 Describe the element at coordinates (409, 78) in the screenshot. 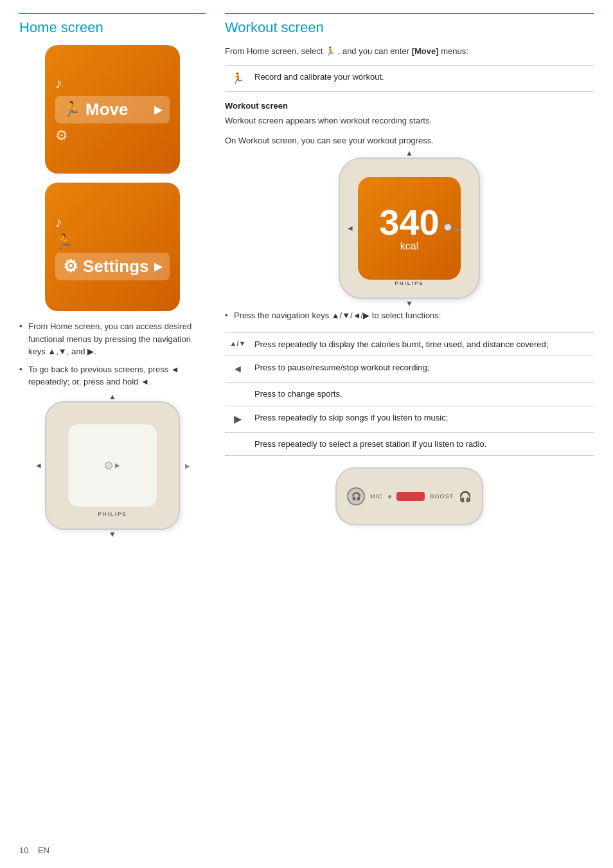

I see `intro-table: 🏃 Record and calibrate your workout.` at that location.